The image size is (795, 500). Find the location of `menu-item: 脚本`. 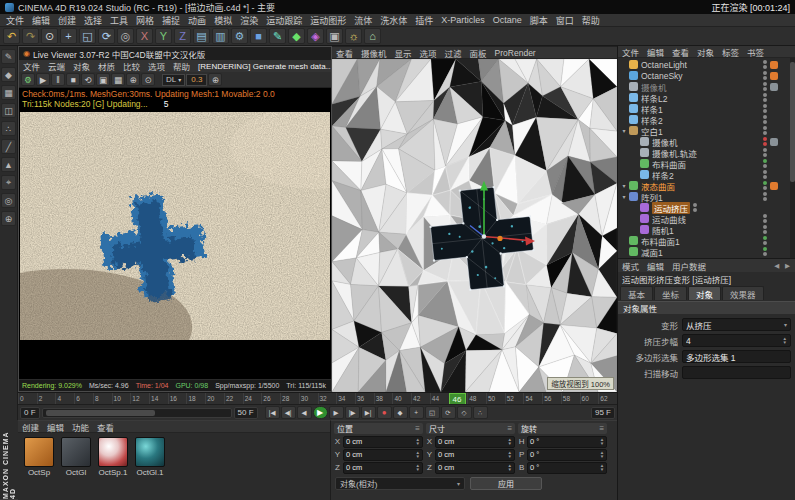

menu-item: 脚本 is located at coordinates (539, 20).